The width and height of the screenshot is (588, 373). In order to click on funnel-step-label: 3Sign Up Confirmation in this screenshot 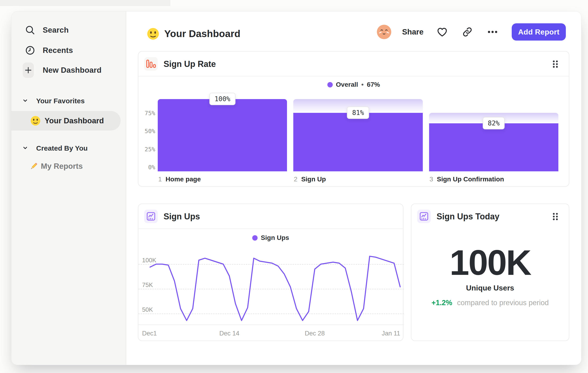, I will do `click(467, 179)`.